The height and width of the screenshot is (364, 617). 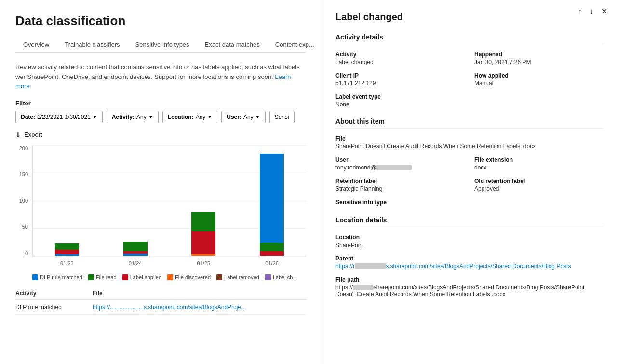 I want to click on detail-activity-label: Activity, so click(x=400, y=54).